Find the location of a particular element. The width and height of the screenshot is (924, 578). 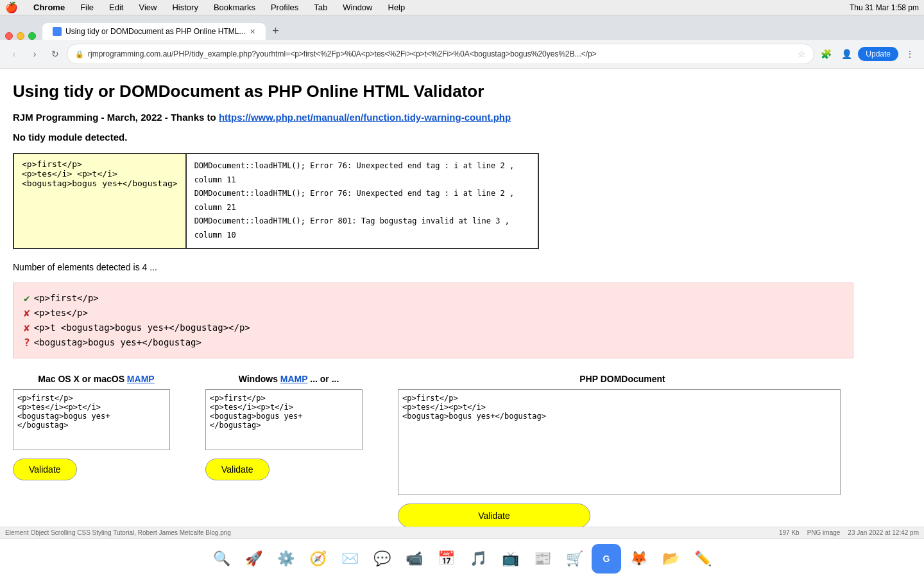

menubar-history: History is located at coordinates (185, 8).